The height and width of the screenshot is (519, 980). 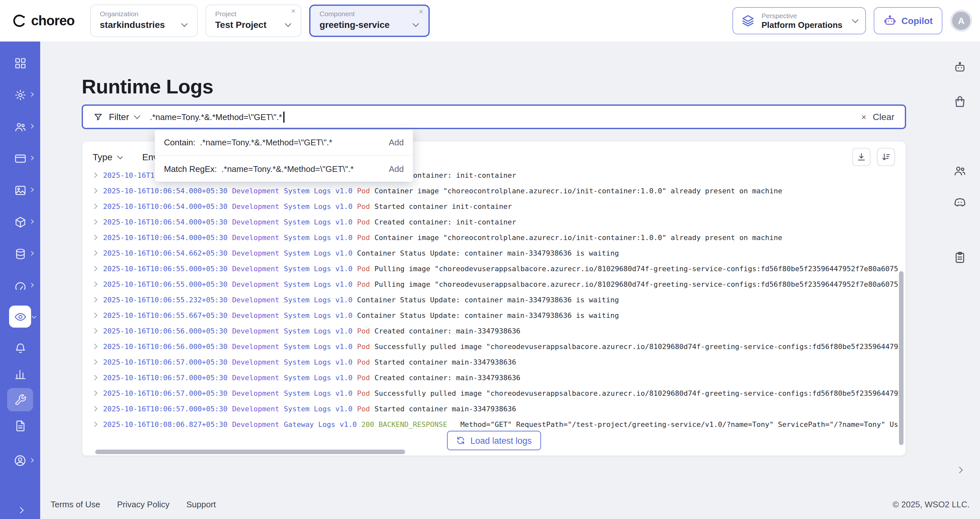 I want to click on rail-item-marketplace, so click(x=960, y=102).